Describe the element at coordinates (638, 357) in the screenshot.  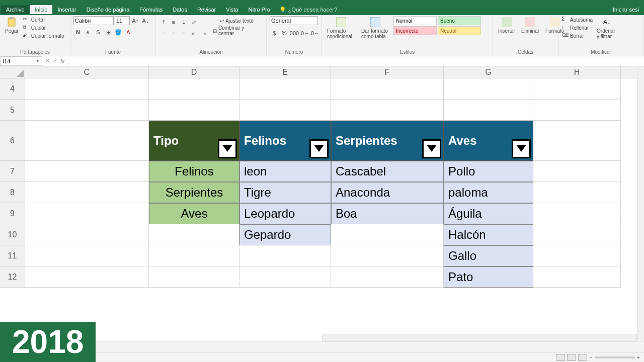
I see `zoom-in-button: +` at that location.